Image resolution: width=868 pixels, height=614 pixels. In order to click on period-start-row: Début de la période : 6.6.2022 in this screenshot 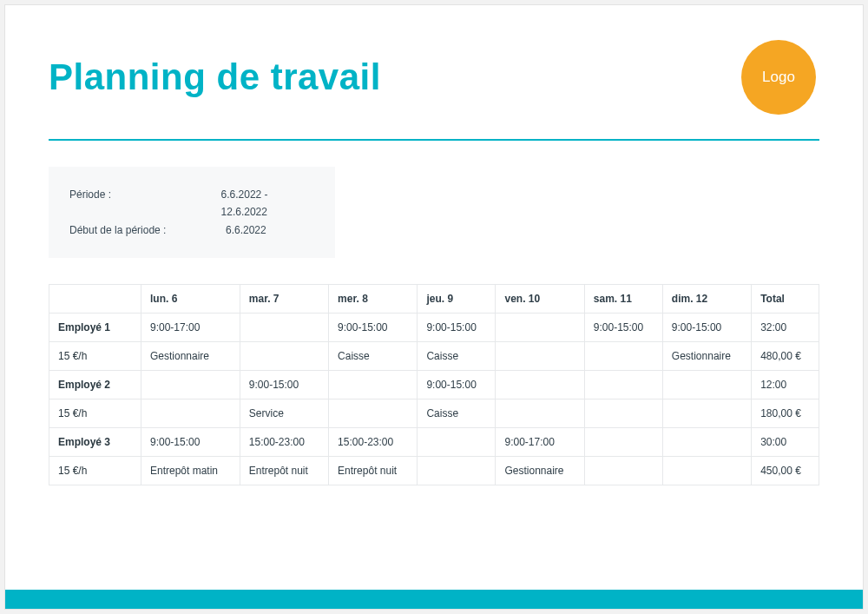, I will do `click(192, 230)`.